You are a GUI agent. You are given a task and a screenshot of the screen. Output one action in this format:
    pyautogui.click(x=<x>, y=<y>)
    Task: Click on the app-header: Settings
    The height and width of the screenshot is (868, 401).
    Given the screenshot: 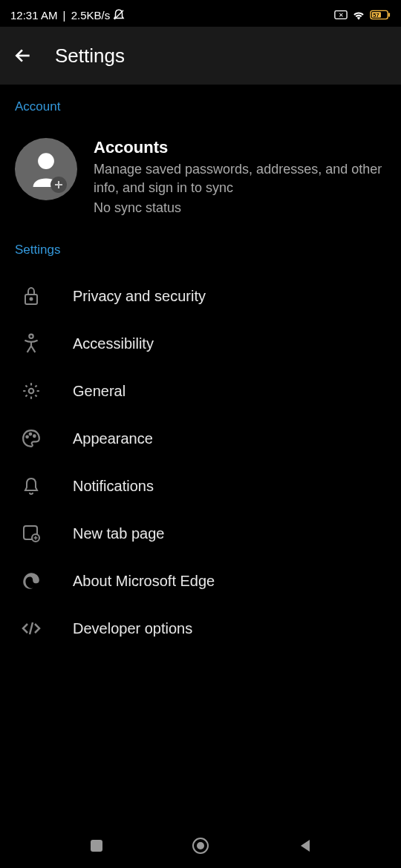 What is the action you would take?
    pyautogui.click(x=200, y=56)
    